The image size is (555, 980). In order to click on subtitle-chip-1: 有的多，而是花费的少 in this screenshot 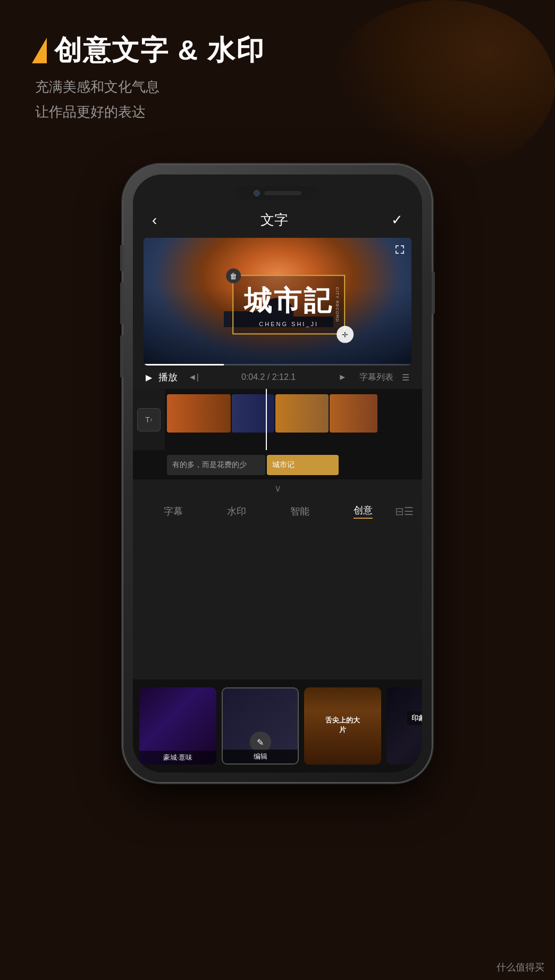, I will do `click(216, 465)`.